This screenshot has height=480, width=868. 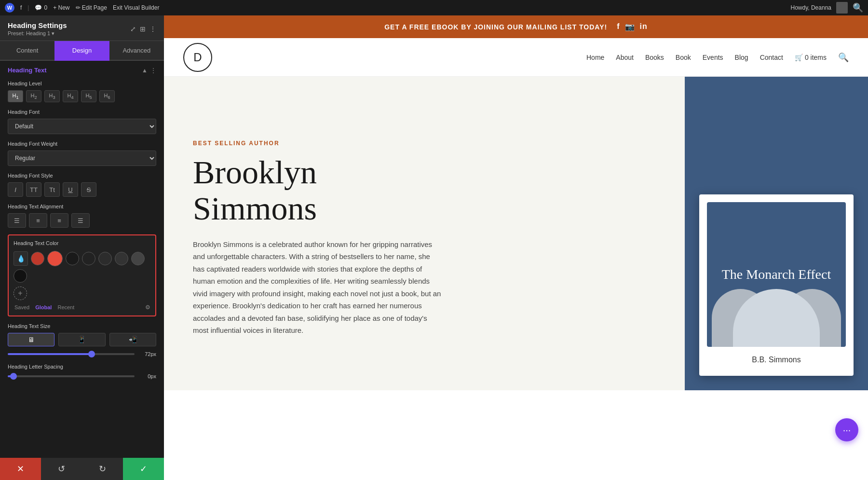 I want to click on align-center-btn: ≡, so click(x=38, y=220).